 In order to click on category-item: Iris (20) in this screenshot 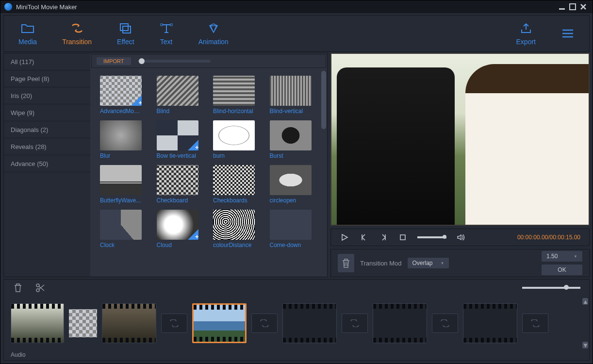, I will do `click(47, 96)`.